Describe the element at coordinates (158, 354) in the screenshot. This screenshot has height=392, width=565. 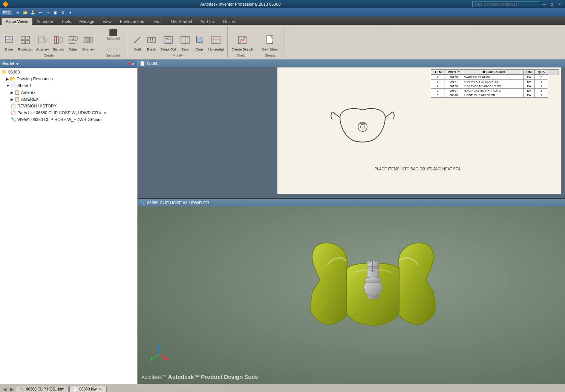
I see `axes-indicator: Z X Y` at that location.